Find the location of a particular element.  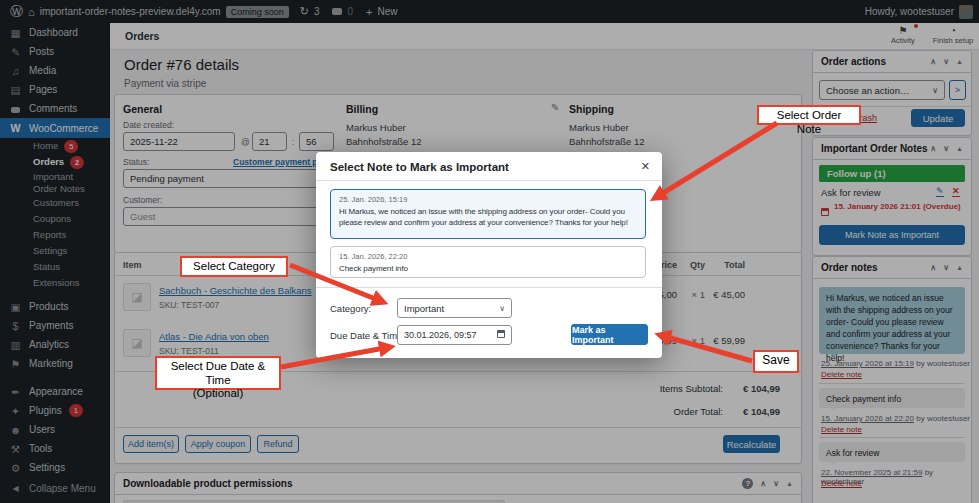

note-date: 25. Jan. 2026, 15:19 is located at coordinates (492, 200).